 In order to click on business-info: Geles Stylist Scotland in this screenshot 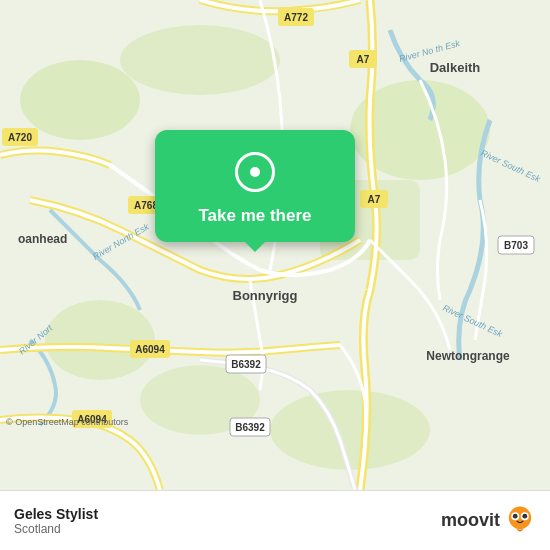, I will do `click(56, 521)`.